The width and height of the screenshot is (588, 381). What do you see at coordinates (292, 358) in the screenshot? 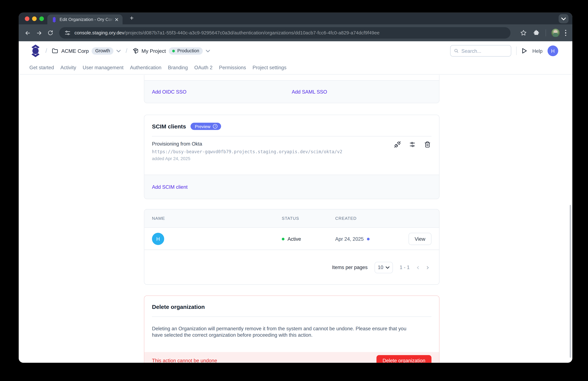
I see `danger-card-footer: This action cannot be undone Delete orga…` at bounding box center [292, 358].